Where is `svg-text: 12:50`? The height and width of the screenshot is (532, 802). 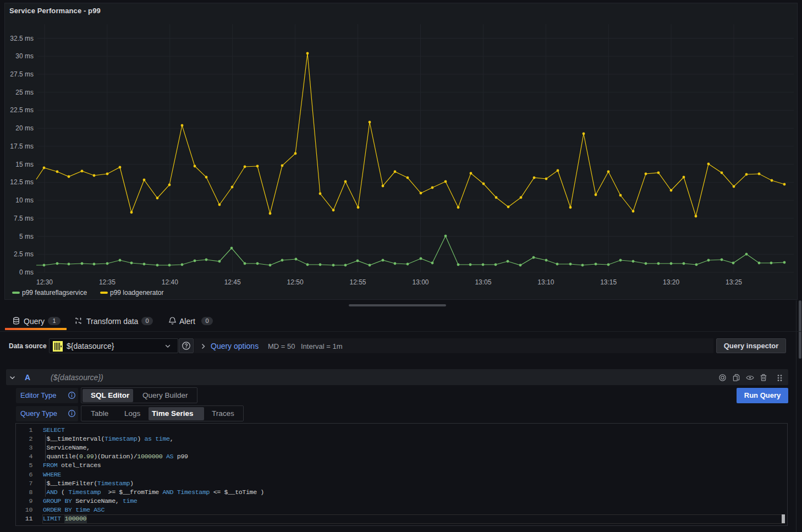
svg-text: 12:50 is located at coordinates (295, 282).